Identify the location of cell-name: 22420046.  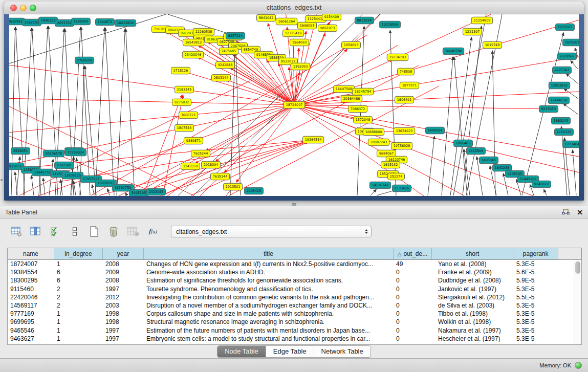
(31, 297).